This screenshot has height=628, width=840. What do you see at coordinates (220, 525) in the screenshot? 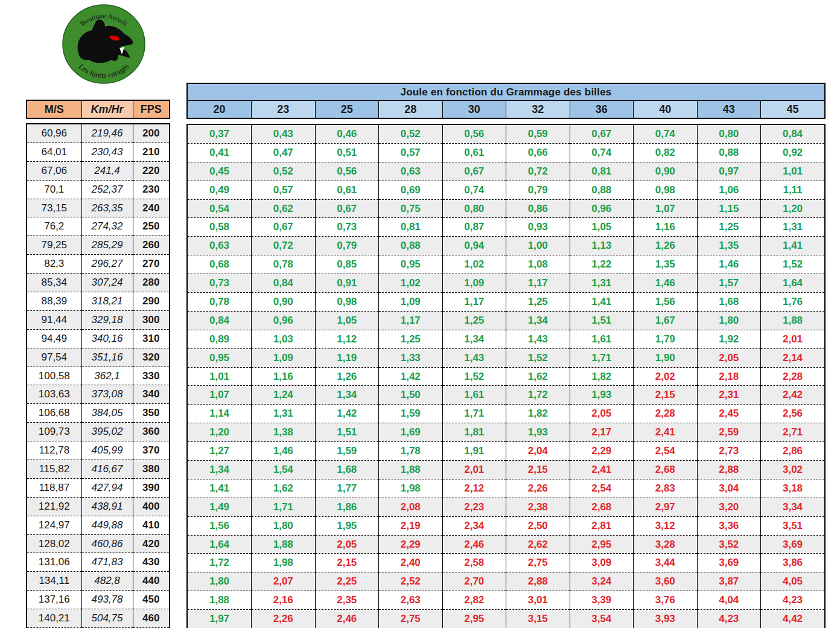
I see `joule-value-410fps-20g: 1,56` at bounding box center [220, 525].